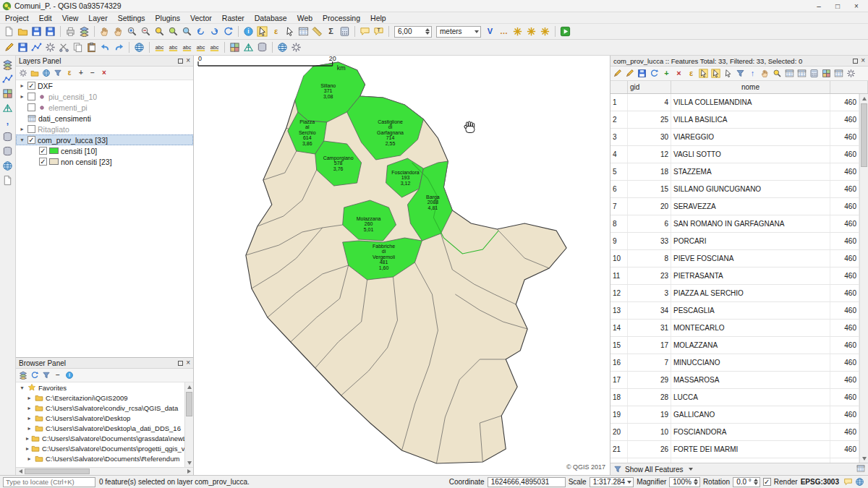  What do you see at coordinates (379, 32) in the screenshot?
I see `text-annotation-icon` at bounding box center [379, 32].